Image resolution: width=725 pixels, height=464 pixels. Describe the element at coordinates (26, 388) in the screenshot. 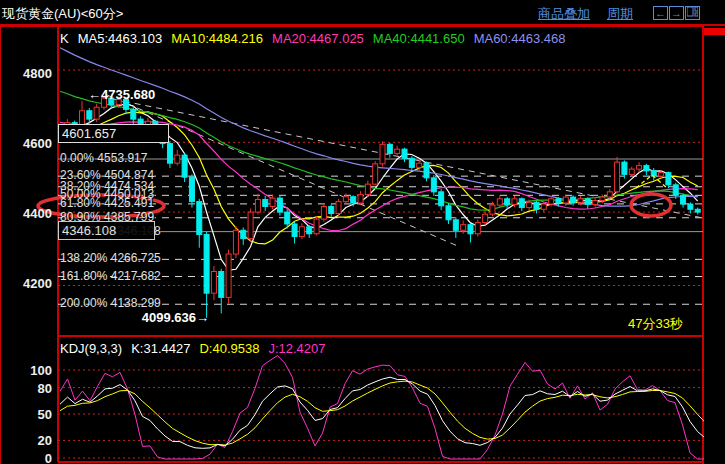

I see `kdj-axis-label: 80` at that location.